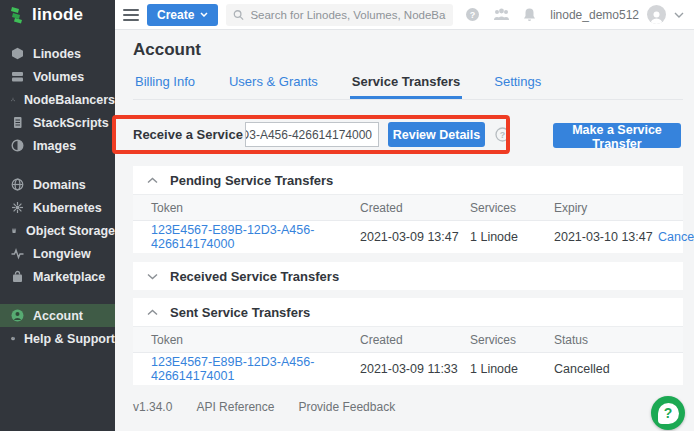  Describe the element at coordinates (18, 54) in the screenshot. I see `linodes-icon` at that location.